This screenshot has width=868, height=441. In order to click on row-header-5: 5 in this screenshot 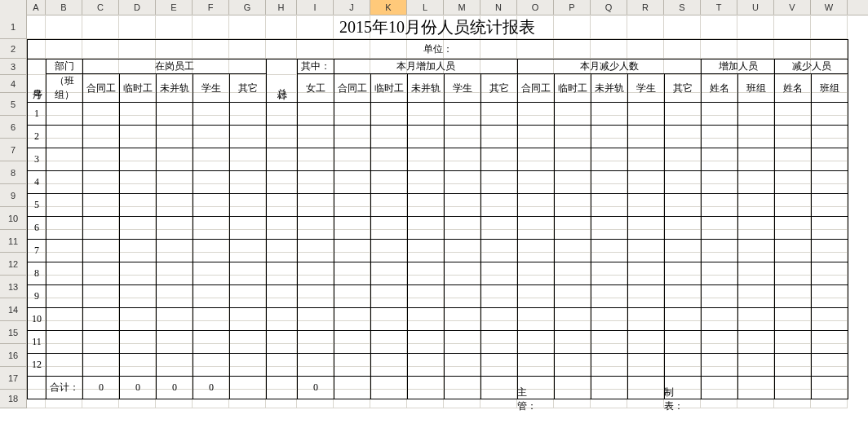, I will do `click(13, 104)`.